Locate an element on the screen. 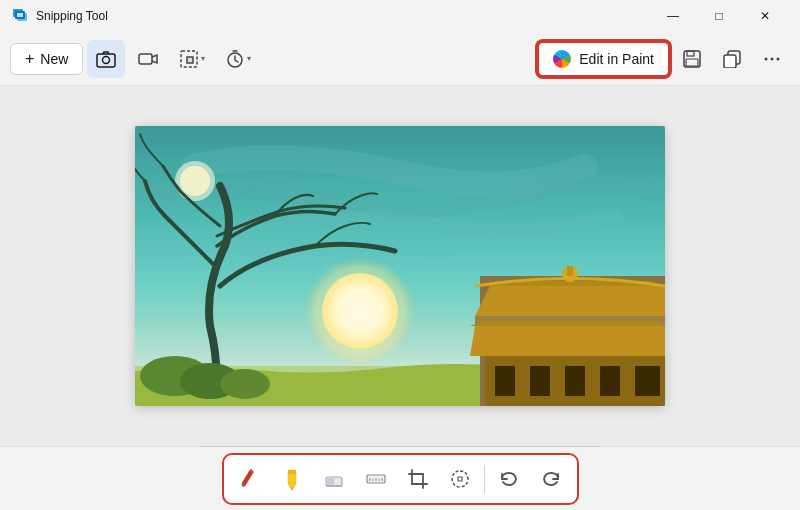  snip-mode-dropdown: ▾ is located at coordinates (192, 59).